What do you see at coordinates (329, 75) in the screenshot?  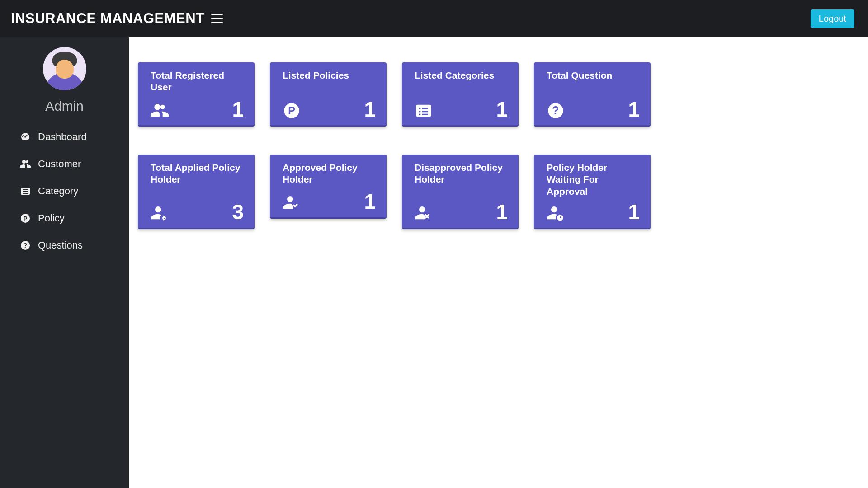 I see `card-title: Listed Policies` at bounding box center [329, 75].